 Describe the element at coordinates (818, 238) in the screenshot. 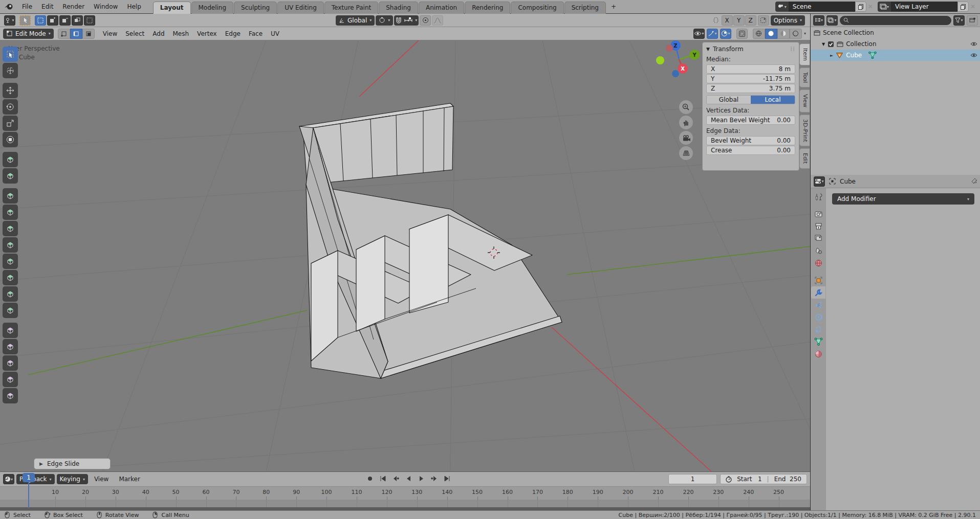

I see `properties-tab-view-layer` at that location.